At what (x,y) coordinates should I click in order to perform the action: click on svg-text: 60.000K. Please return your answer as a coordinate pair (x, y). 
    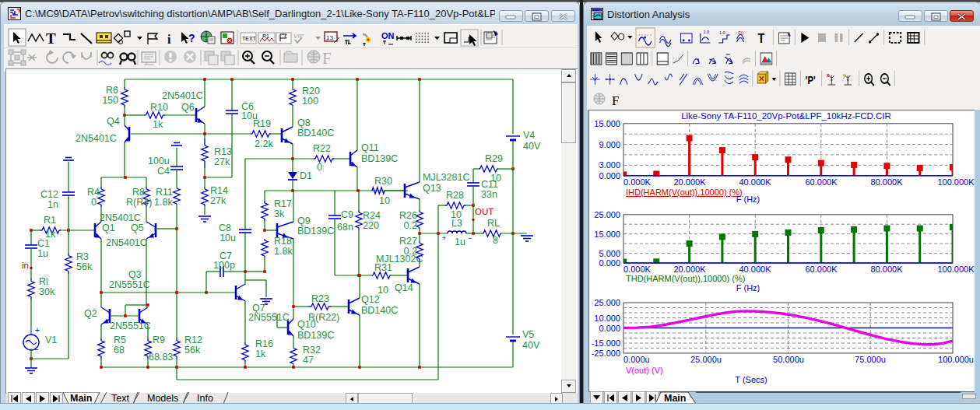
    Looking at the image, I should click on (822, 269).